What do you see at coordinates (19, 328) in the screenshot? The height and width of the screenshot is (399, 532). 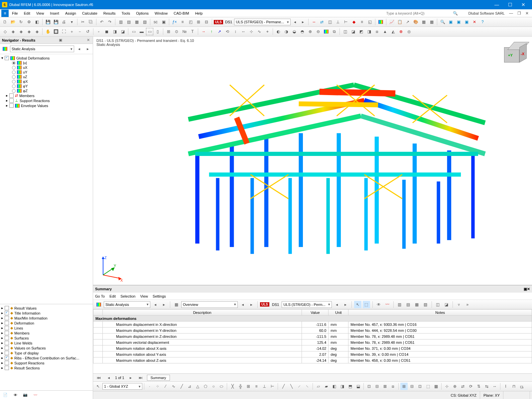 I see `opt-label-4: Lines` at bounding box center [19, 328].